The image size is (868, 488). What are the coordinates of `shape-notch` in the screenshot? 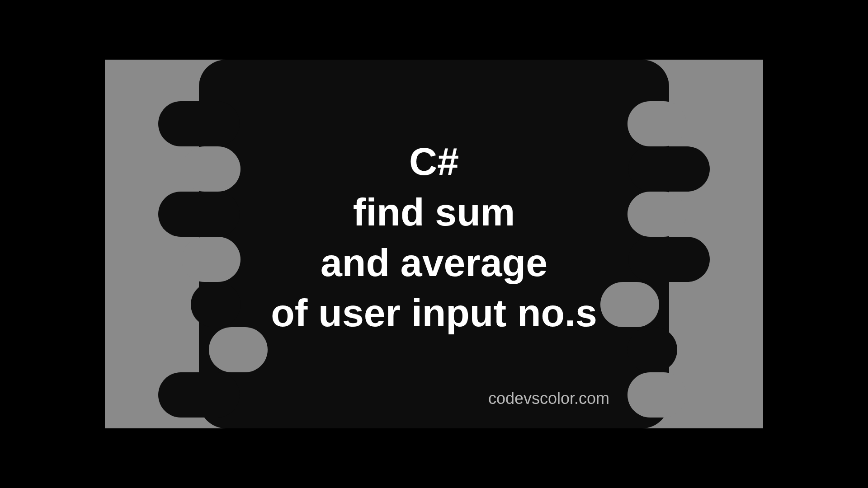 It's located at (657, 395).